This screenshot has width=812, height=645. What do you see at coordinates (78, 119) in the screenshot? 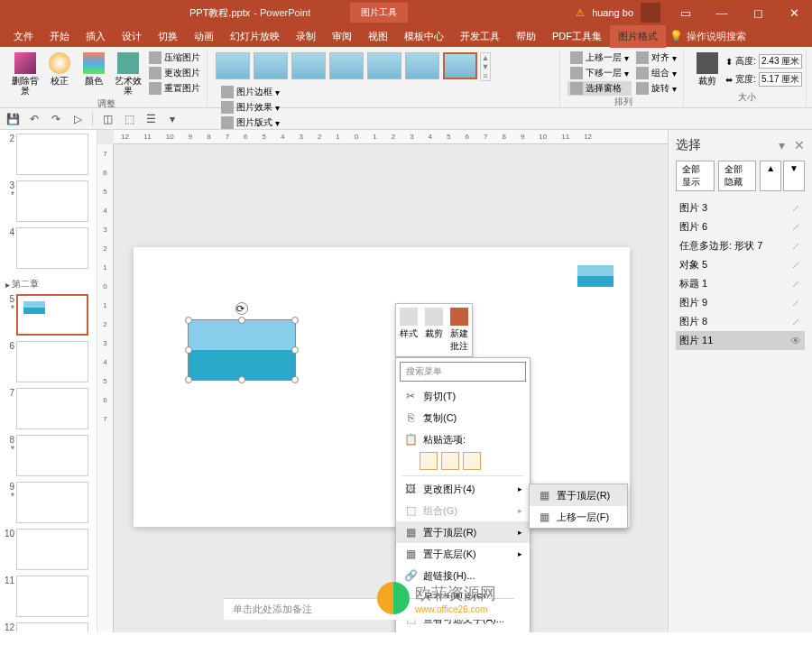
I see `start-slideshow-button: ▷` at bounding box center [78, 119].